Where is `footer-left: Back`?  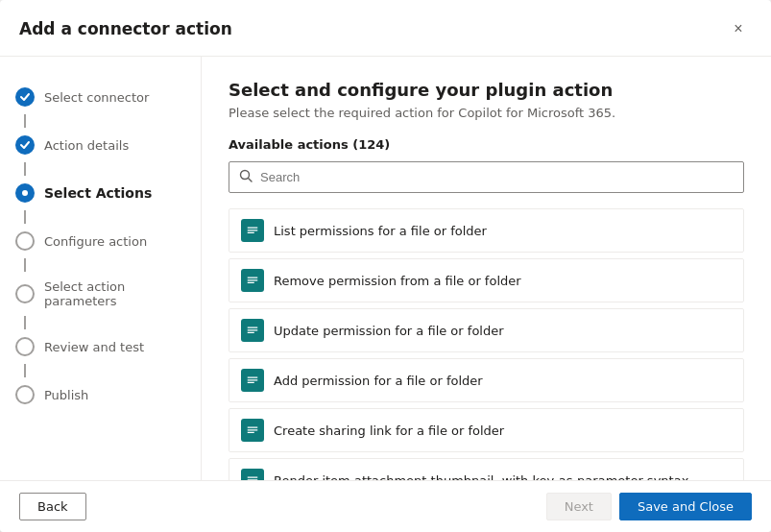 footer-left: Back is located at coordinates (53, 507).